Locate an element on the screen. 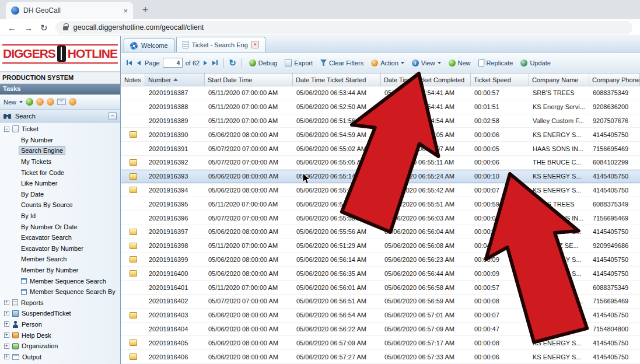  table-row: 2020191639305/06/2020 08:00:00 AM05/06/2… is located at coordinates (380, 177).